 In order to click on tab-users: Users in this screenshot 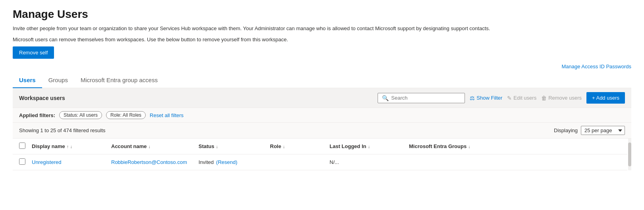, I will do `click(27, 80)`.